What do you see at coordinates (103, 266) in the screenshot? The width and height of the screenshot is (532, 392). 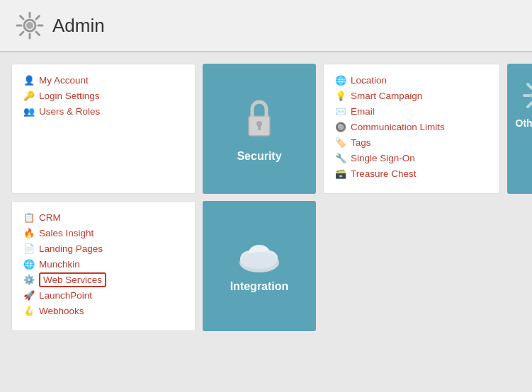 I see `integration-links-panel: CRM Sales Insight Landing Pages Munchkin` at bounding box center [103, 266].